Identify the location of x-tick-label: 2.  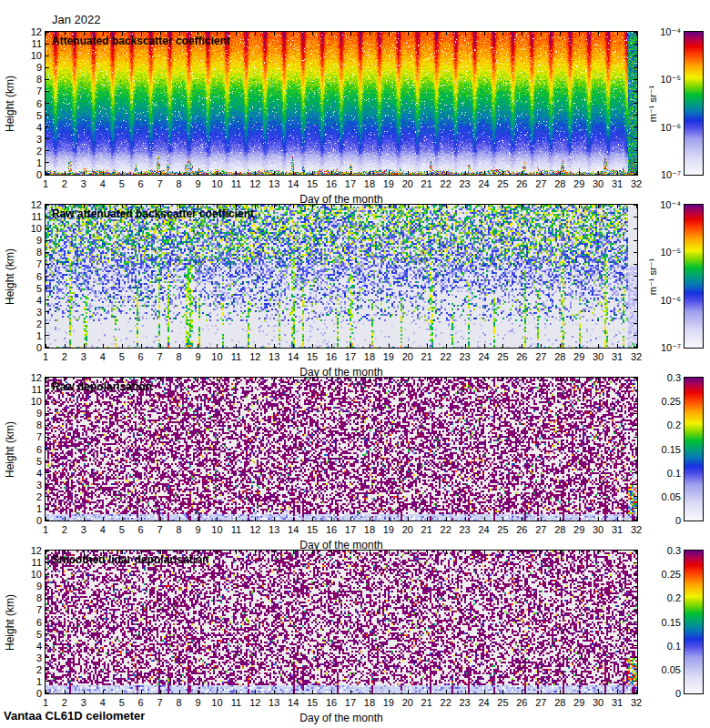
(65, 357).